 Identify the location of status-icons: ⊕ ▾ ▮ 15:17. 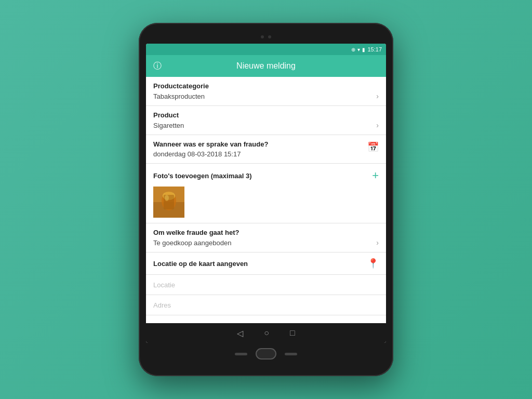
(367, 49).